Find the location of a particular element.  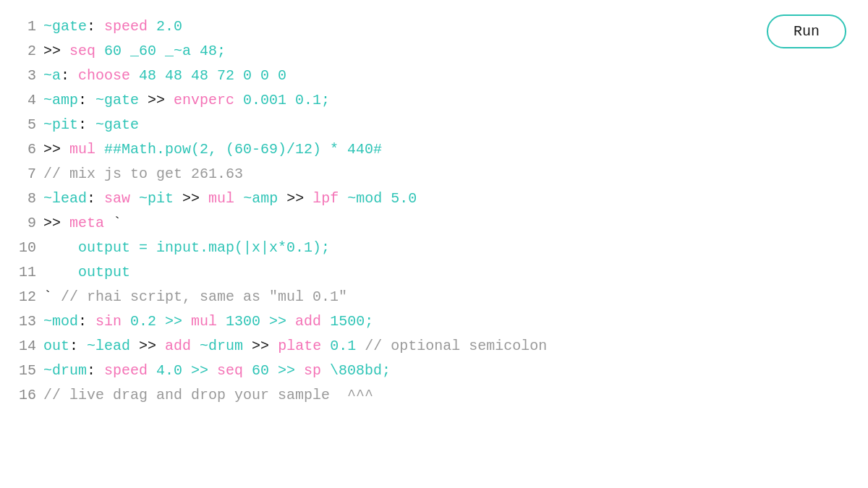

line-content: // live drag and drop your sample ^^^ is located at coordinates (208, 395).